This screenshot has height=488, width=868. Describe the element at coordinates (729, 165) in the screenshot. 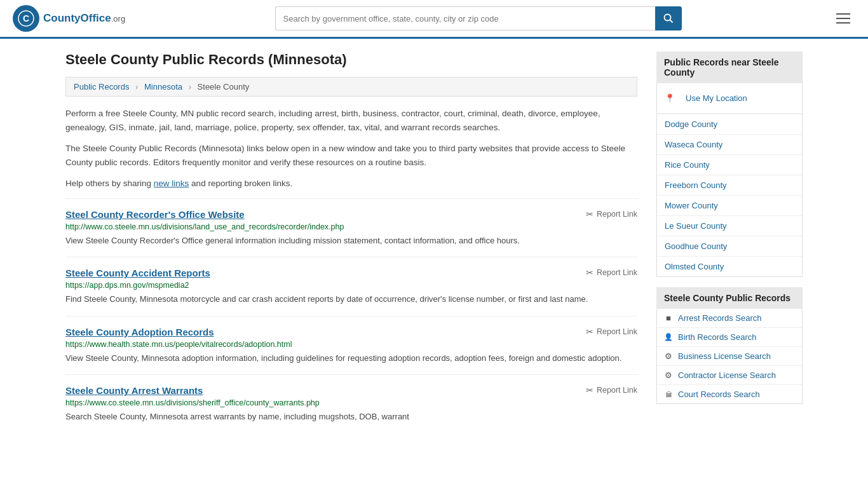

I see `rice-county-link: Rice County` at that location.